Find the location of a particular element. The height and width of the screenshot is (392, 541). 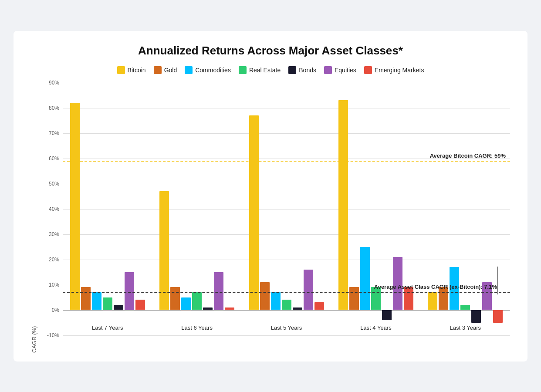

y-axis-label: CAGR (%) is located at coordinates (34, 218).